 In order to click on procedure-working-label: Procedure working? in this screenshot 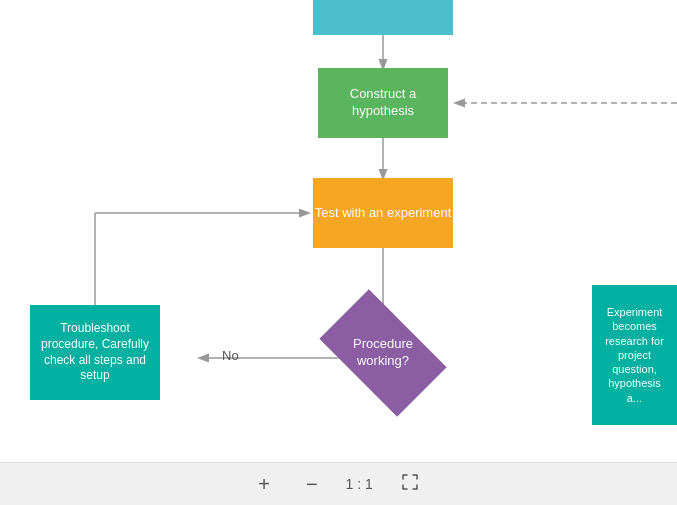, I will do `click(383, 353)`.